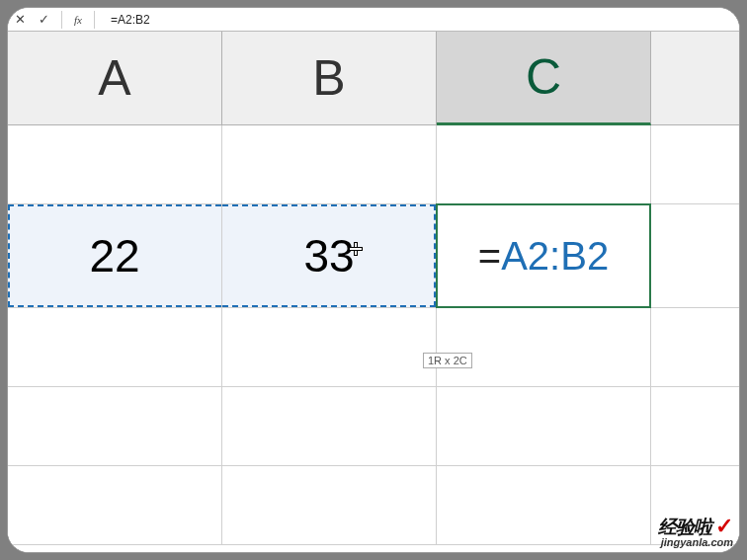 The height and width of the screenshot is (560, 747). What do you see at coordinates (330, 165) in the screenshot?
I see `cell-b1` at bounding box center [330, 165].